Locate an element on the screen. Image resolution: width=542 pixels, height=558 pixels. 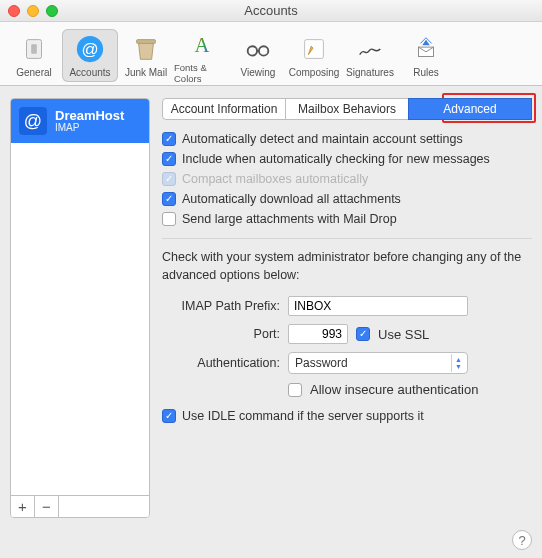
tool-fonts-colors: A Fonts & Colors is located at coordinates (202, 56).